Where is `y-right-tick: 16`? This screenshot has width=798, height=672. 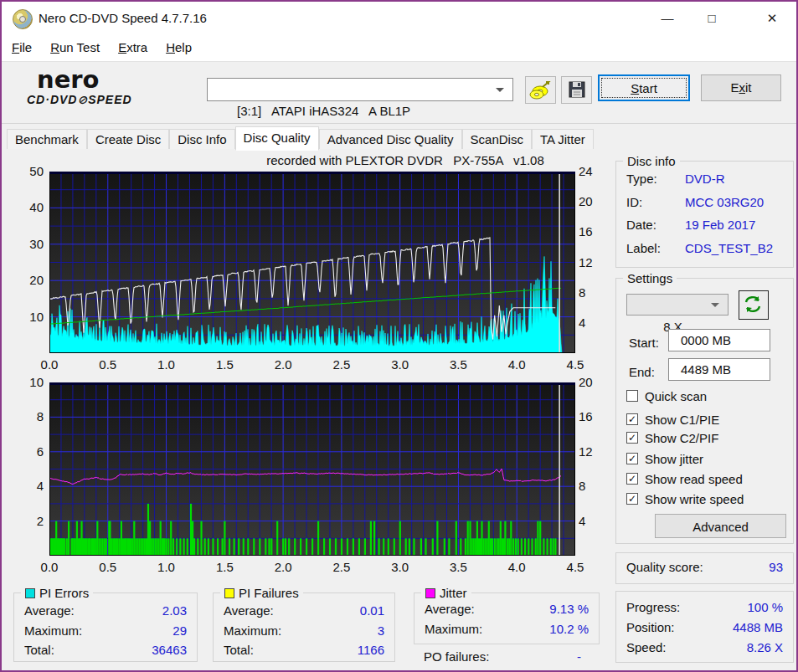
y-right-tick: 16 is located at coordinates (593, 231).